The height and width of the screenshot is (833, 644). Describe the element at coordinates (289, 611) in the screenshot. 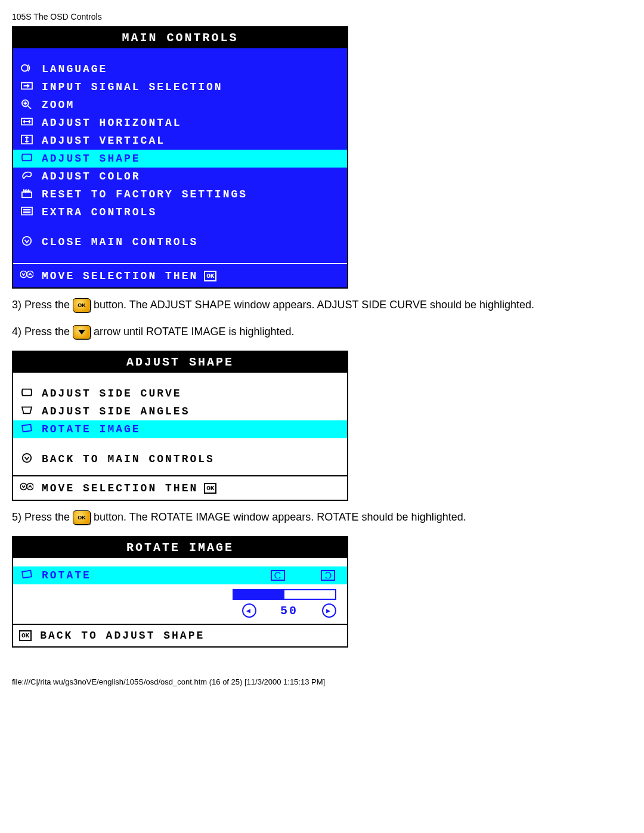

I see `rotate-value: 50` at that location.